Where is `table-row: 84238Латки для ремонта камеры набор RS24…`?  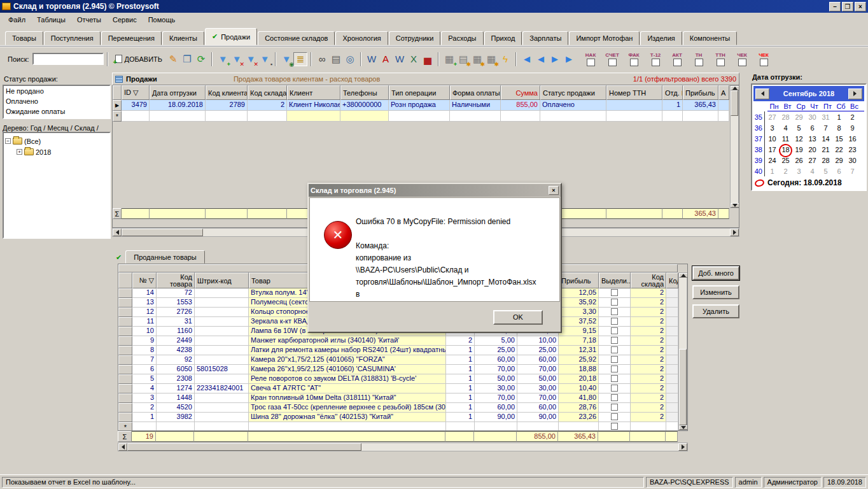
table-row: 84238Латки для ремонта камеры набор RS24… is located at coordinates (403, 350).